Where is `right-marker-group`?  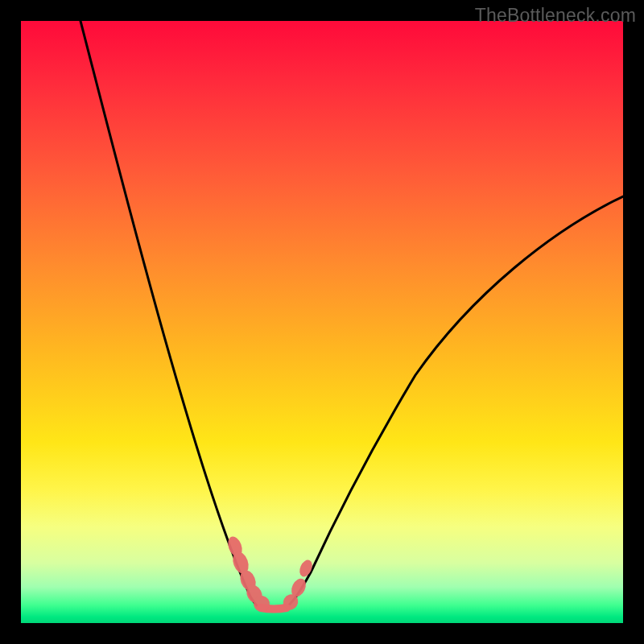 right-marker-group is located at coordinates (298, 585).